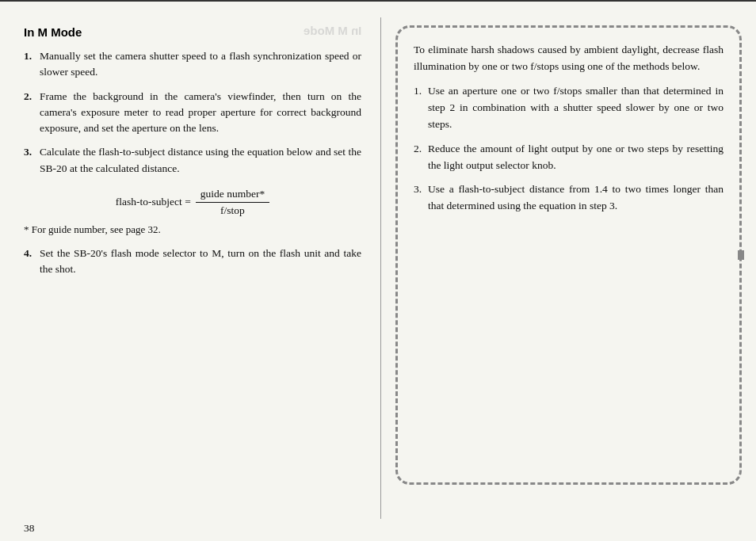  I want to click on step-text-2: Frame the background in the camera's vie…, so click(200, 112).